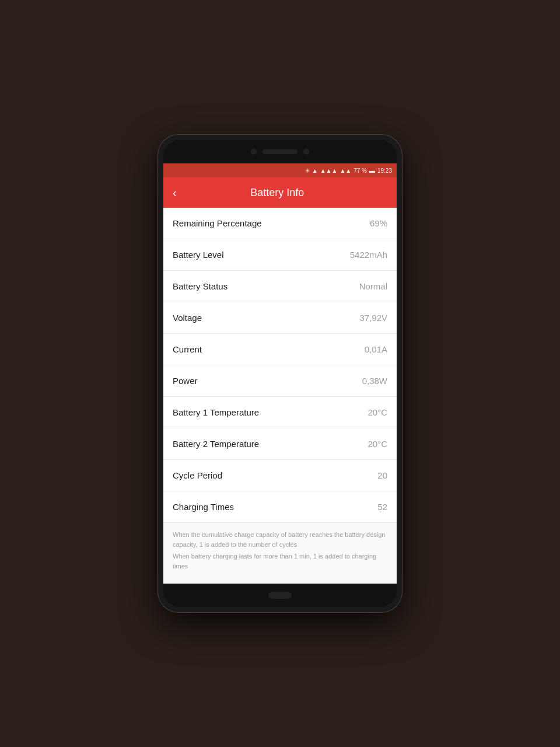  Describe the element at coordinates (278, 193) in the screenshot. I see `page-title: Battery Info` at that location.